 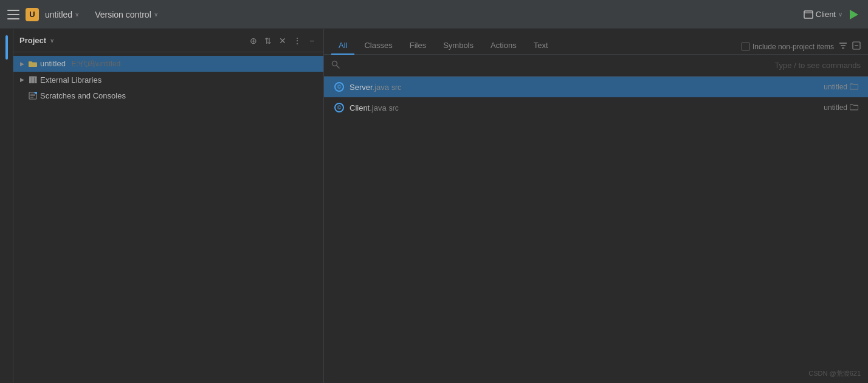 I want to click on window-icon, so click(x=808, y=15).